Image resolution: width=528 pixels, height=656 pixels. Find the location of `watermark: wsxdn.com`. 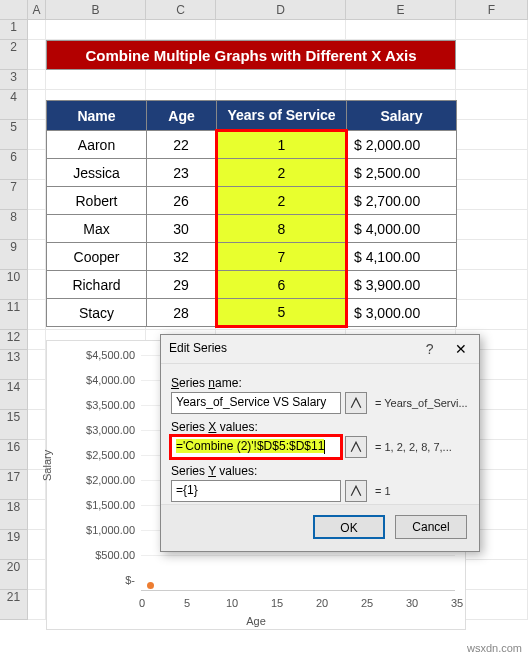

watermark: wsxdn.com is located at coordinates (494, 648).